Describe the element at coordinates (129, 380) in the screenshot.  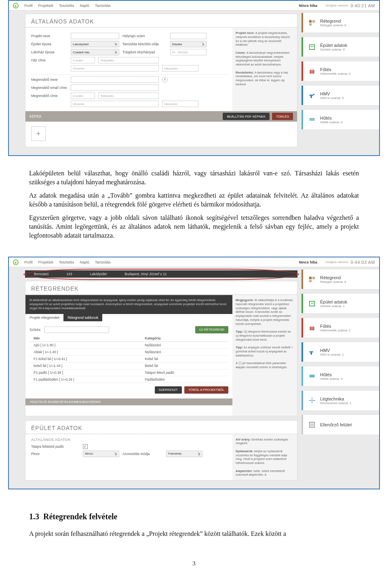
I see `table-row: F1 padlásfödém [ U=0.16 ]Padlásfödém` at that location.